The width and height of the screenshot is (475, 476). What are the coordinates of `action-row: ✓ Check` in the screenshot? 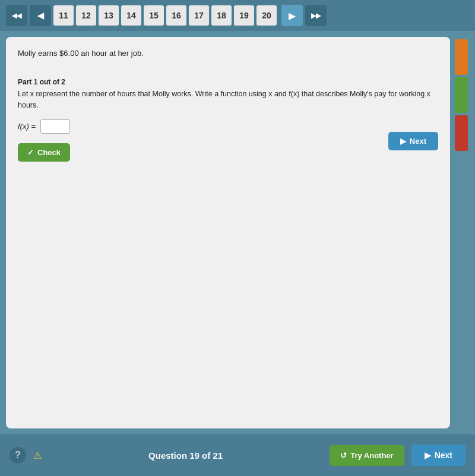 It's located at (228, 152).